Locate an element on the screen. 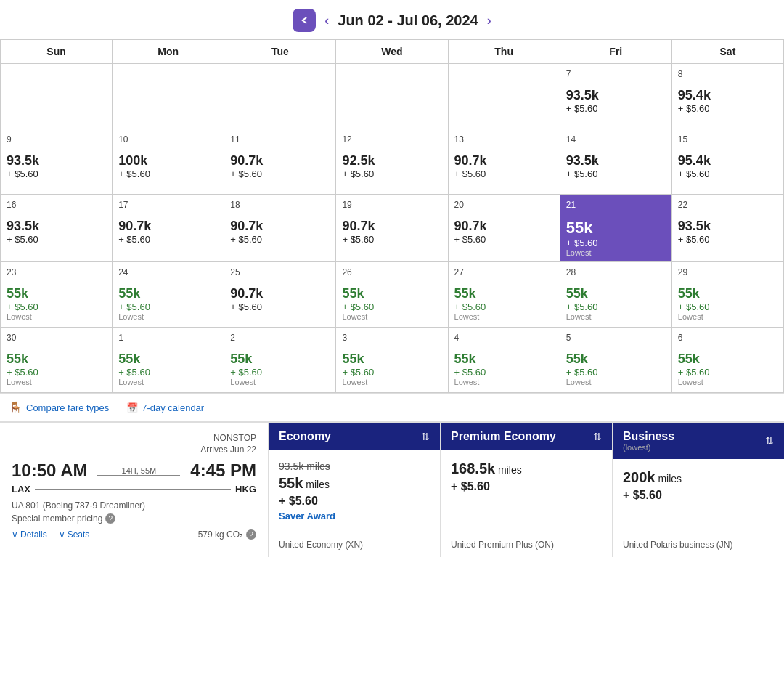 The height and width of the screenshot is (682, 784). day-number: 24 is located at coordinates (123, 272).